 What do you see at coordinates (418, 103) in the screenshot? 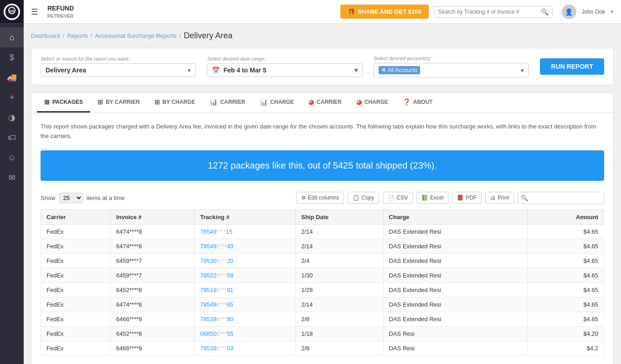
I see `tab-about: ❓ ABOUT` at bounding box center [418, 103].